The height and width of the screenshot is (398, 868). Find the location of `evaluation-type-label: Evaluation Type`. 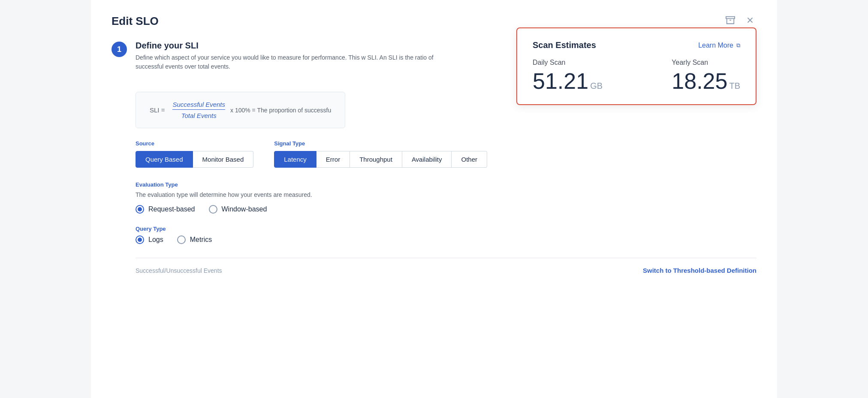

evaluation-type-label: Evaluation Type is located at coordinates (446, 184).